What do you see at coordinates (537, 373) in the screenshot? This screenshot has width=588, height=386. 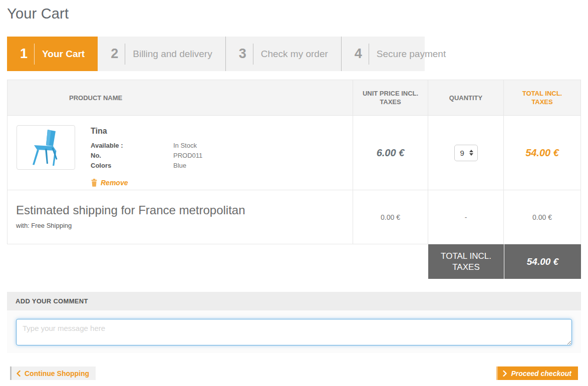 I see `proceed-checkout-button: Proceed checkout` at bounding box center [537, 373].